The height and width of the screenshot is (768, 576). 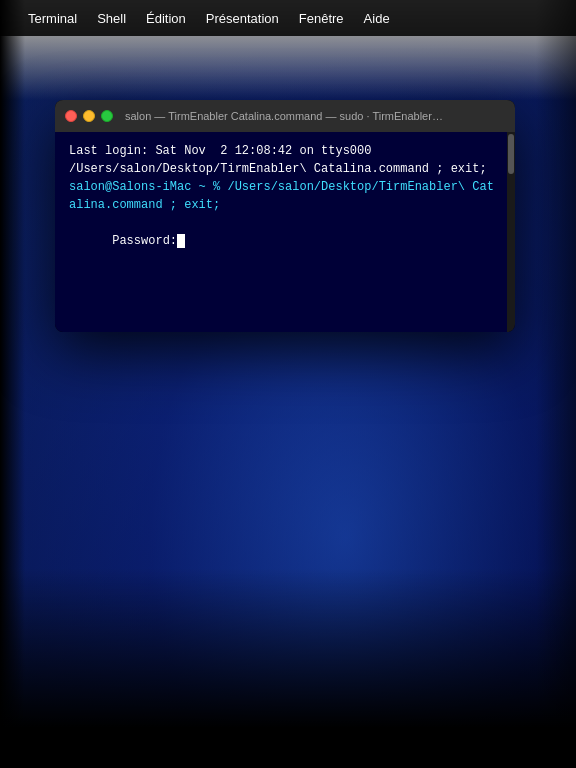 What do you see at coordinates (181, 241) in the screenshot?
I see `cursor` at bounding box center [181, 241].